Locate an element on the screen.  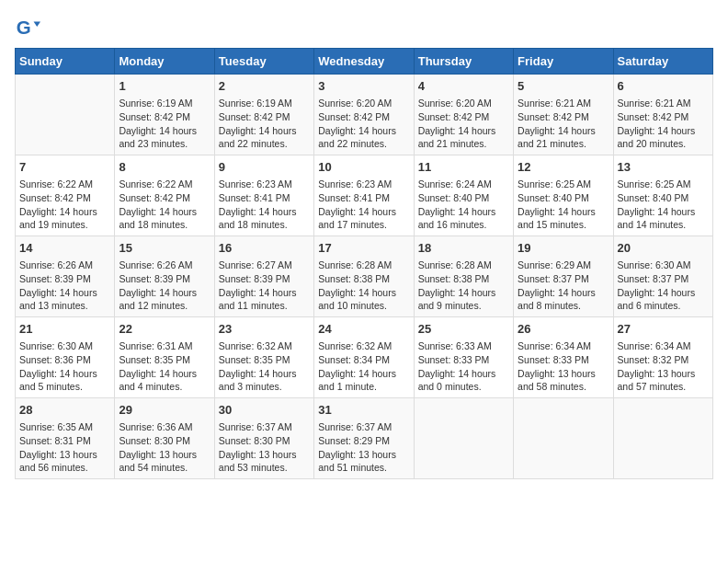
day-number: 8 is located at coordinates (164, 167).